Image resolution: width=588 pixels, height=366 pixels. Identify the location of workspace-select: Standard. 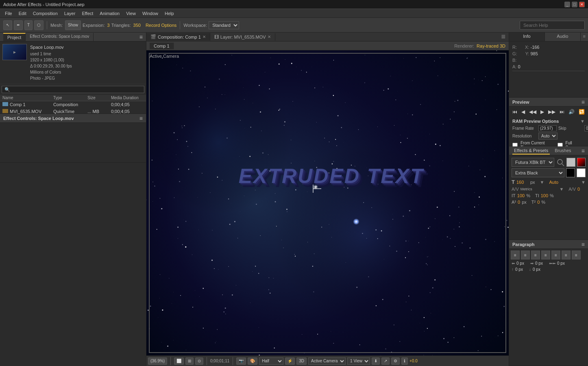
(224, 25).